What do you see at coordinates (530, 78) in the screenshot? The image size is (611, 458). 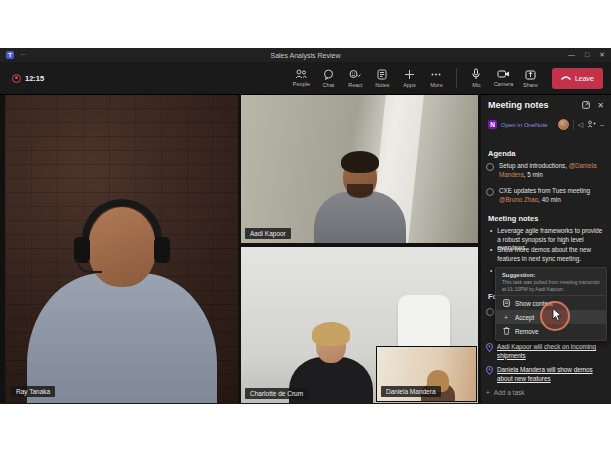 I see `share-button: Share` at bounding box center [530, 78].